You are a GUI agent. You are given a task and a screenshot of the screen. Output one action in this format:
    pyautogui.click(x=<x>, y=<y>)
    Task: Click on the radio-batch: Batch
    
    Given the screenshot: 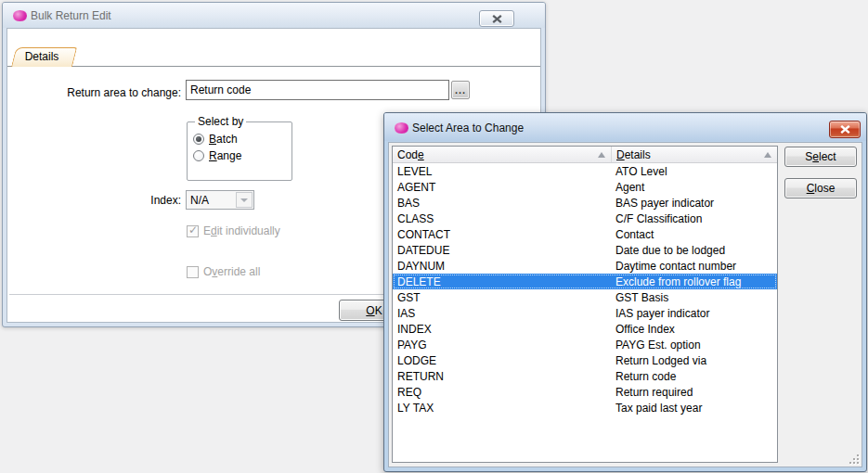 What is the action you would take?
    pyautogui.click(x=240, y=139)
    